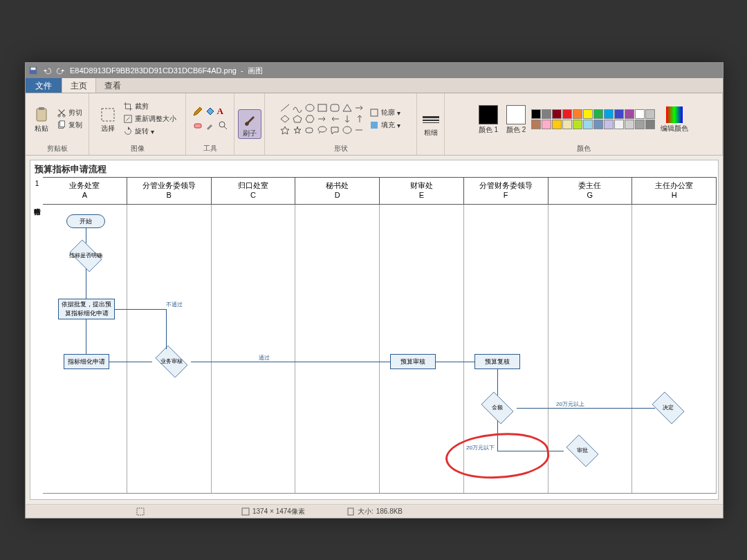 The height and width of the screenshot is (560, 747). Describe the element at coordinates (264, 358) in the screenshot. I see `label-pass: 通过` at that location.